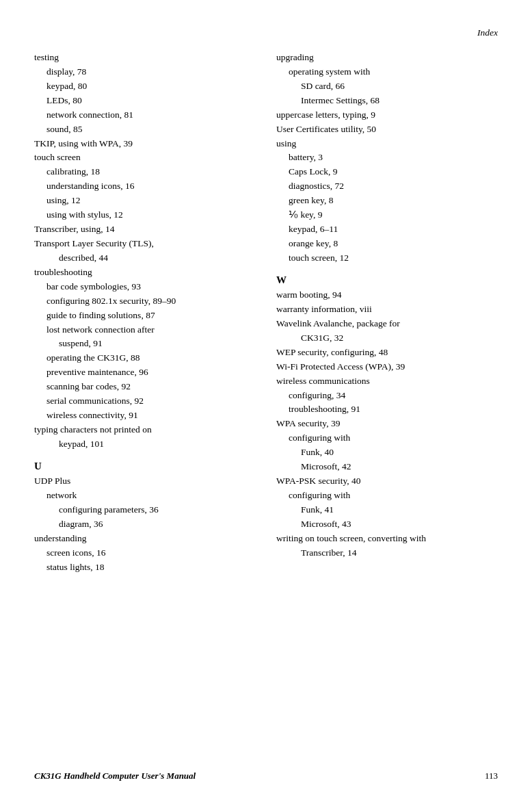  I want to click on index-entry: using, so click(387, 144).